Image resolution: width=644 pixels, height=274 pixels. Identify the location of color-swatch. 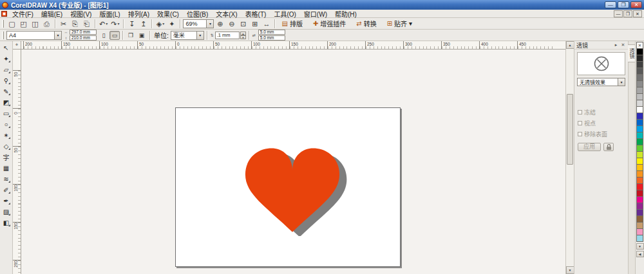
(640, 238).